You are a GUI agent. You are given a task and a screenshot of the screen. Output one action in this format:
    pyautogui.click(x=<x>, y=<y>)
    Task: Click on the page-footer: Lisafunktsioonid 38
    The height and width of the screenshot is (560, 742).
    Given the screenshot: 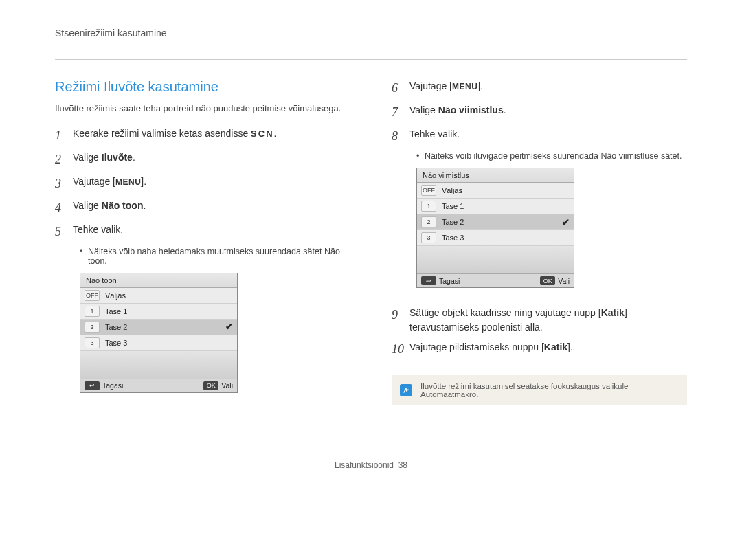 What is the action you would take?
    pyautogui.click(x=371, y=465)
    